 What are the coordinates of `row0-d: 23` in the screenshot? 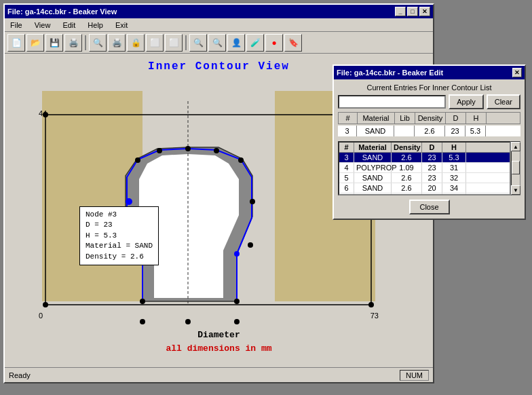 It's located at (432, 157).